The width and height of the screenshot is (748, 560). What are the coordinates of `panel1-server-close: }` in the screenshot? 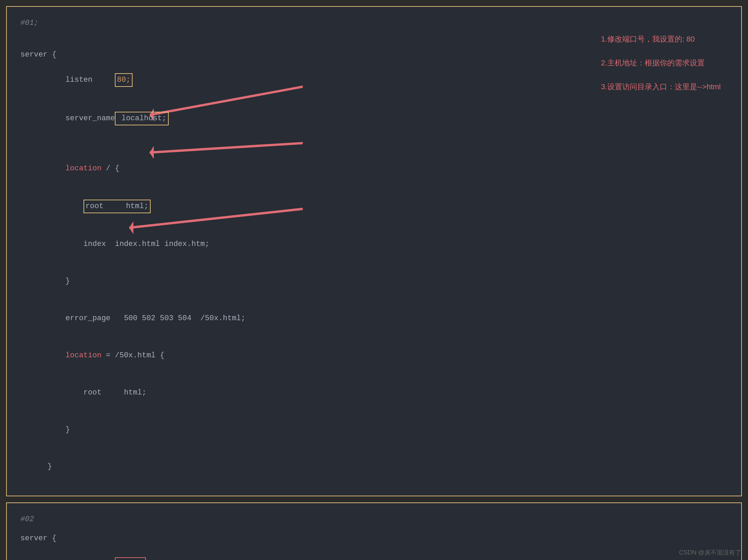 It's located at (374, 467).